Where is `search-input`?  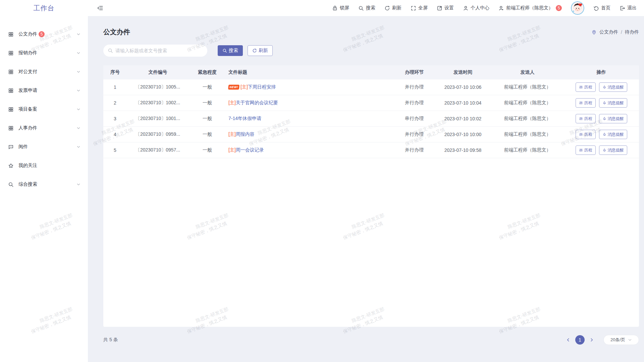 search-input is located at coordinates (155, 51).